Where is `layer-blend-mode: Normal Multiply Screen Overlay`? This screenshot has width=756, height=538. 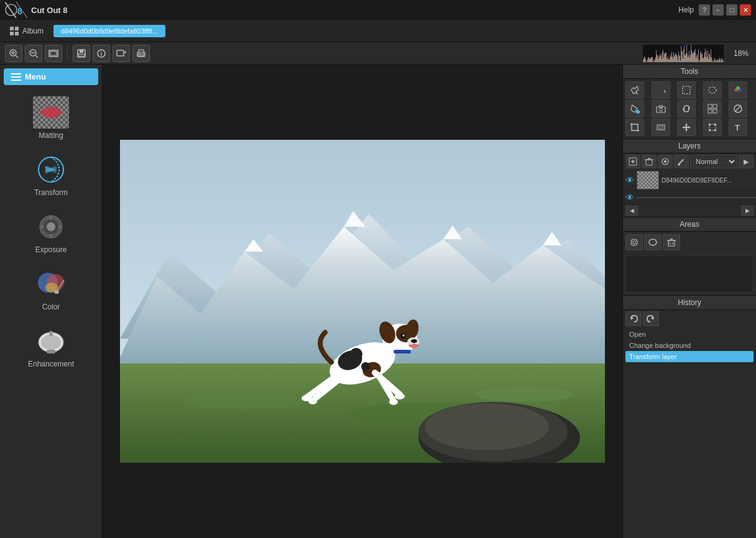
layer-blend-mode: Normal Multiply Screen Overlay is located at coordinates (714, 162).